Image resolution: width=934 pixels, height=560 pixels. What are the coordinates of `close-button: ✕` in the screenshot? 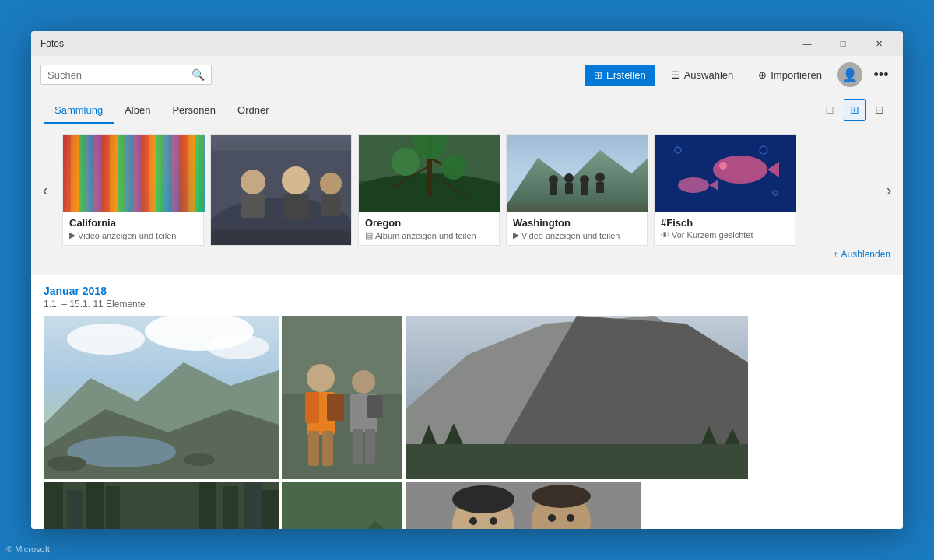 It's located at (879, 44).